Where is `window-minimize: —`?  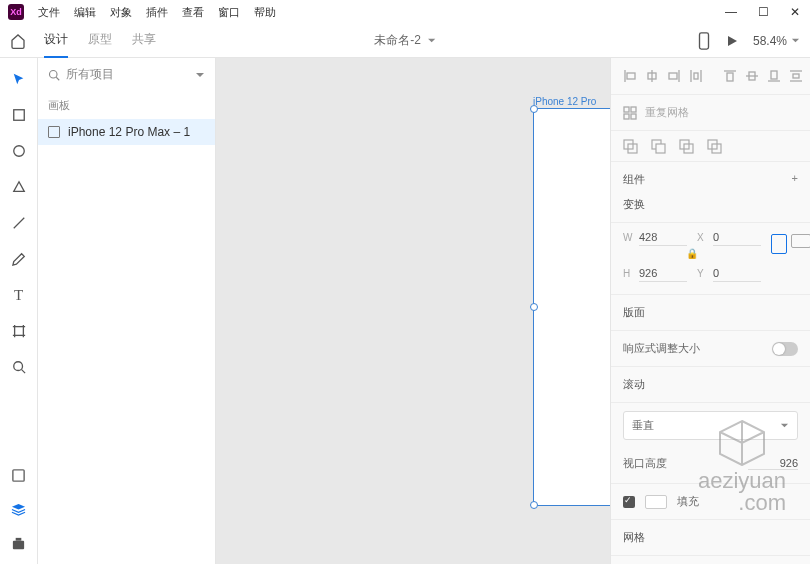
window-minimize: — is located at coordinates (731, 12).